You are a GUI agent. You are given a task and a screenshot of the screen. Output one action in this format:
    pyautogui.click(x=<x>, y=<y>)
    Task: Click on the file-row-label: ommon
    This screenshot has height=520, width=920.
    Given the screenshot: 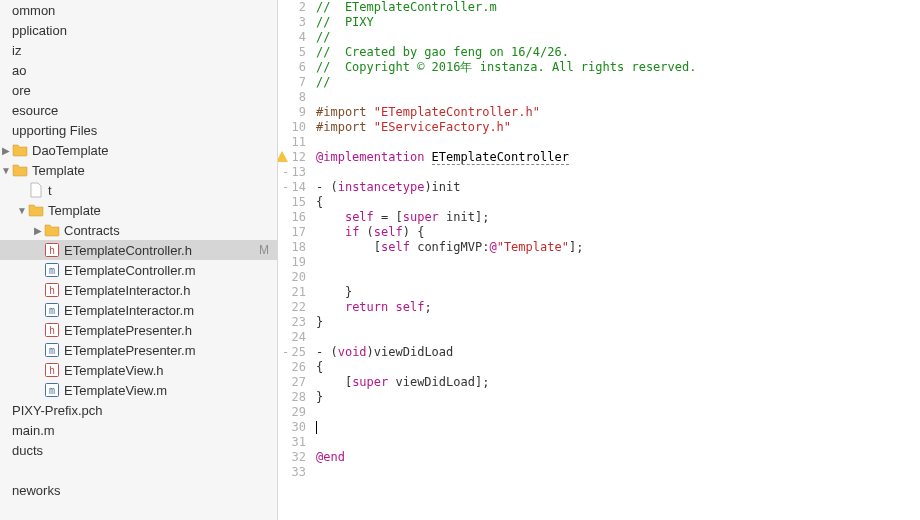 What is the action you would take?
    pyautogui.click(x=142, y=10)
    